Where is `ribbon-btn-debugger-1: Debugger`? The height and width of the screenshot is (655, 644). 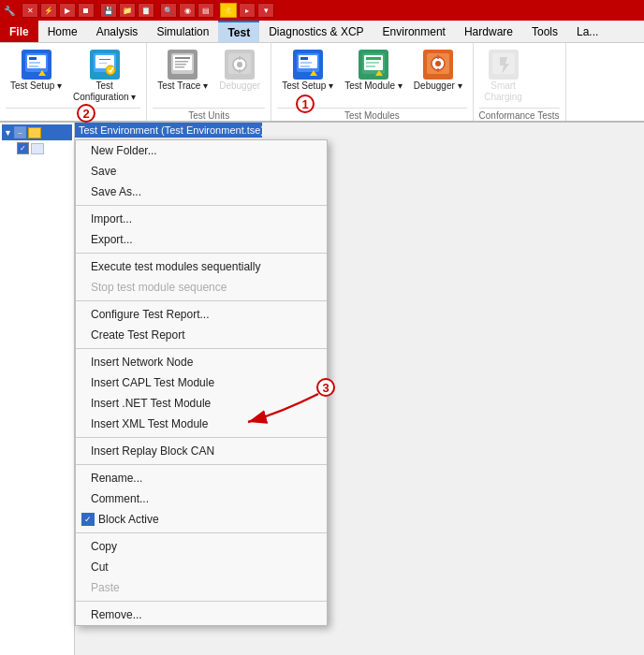 ribbon-btn-debugger-1: Debugger is located at coordinates (240, 70).